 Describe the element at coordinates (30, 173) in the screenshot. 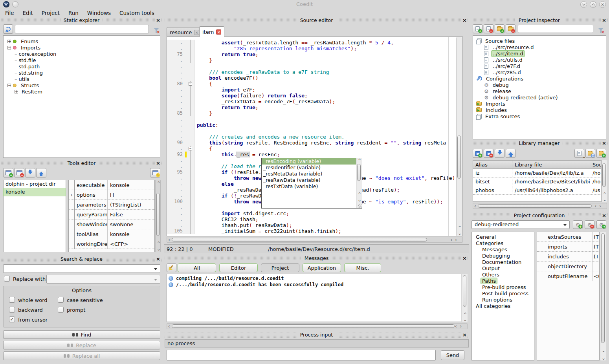

I see `move-tool-down-button` at that location.